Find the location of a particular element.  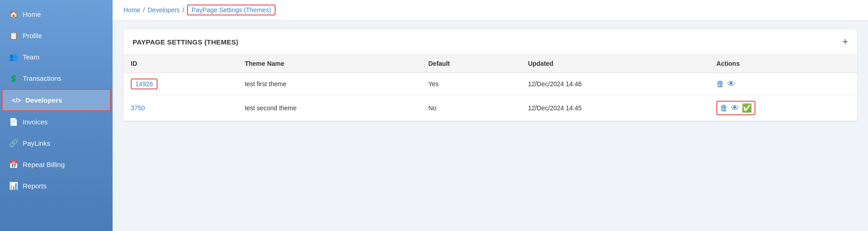

col-updated: Updated is located at coordinates (615, 64).